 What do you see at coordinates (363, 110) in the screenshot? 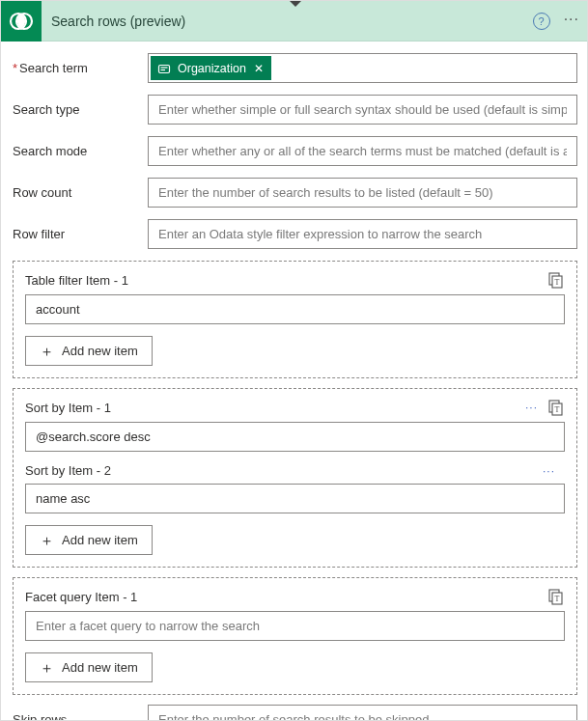
I see `search-type-input` at bounding box center [363, 110].